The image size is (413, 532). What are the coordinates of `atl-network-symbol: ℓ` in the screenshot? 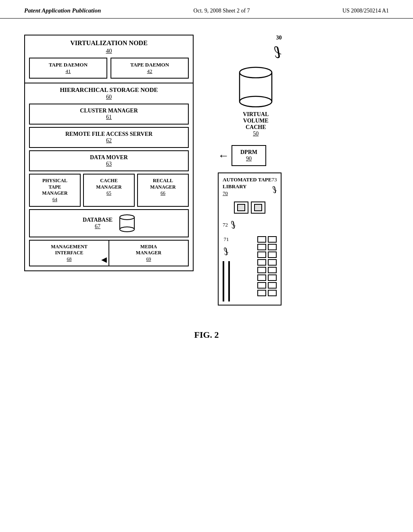 It's located at (275, 190).